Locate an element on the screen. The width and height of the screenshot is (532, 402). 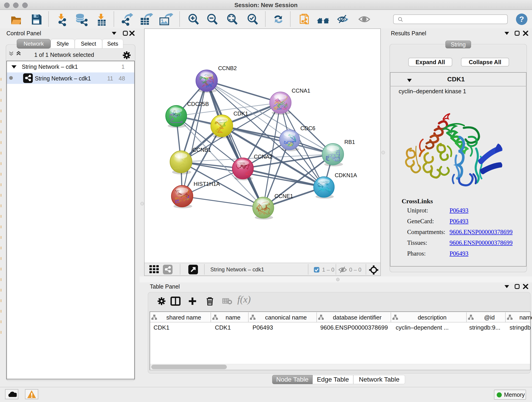
svg-text: CCNB1 is located at coordinates (202, 150).